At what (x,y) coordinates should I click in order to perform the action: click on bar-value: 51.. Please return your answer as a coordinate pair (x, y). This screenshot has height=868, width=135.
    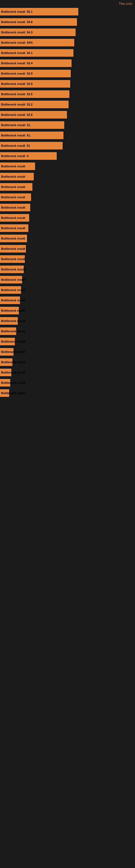
    Looking at the image, I should click on (29, 125).